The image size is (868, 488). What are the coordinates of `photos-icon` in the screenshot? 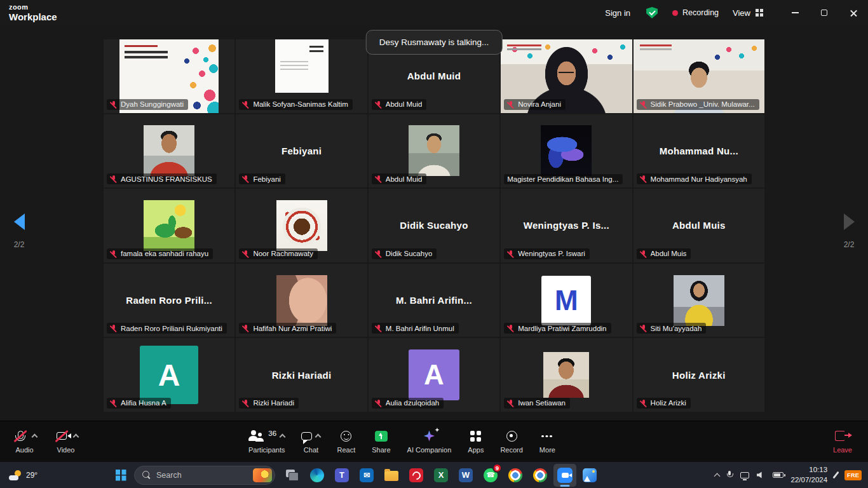 It's located at (590, 475).